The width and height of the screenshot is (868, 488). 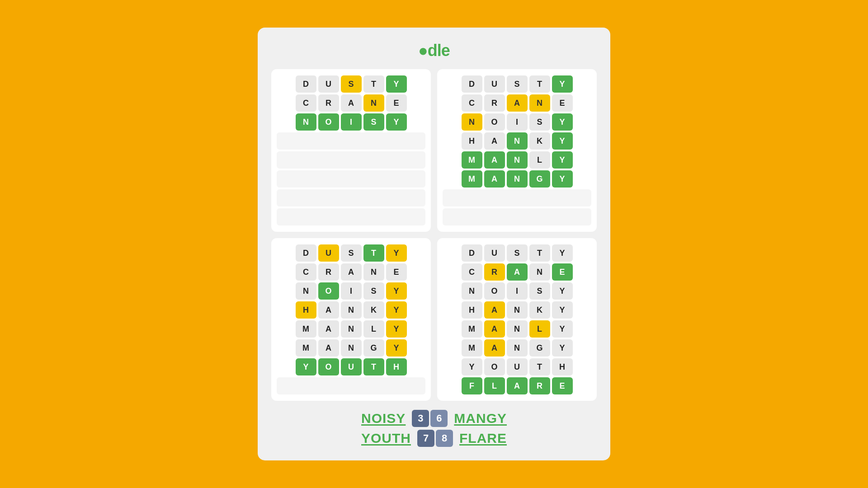 What do you see at coordinates (517, 319) in the screenshot?
I see `grid-panel-4: DUSTYCRANENOISYHANKYMANLYMANGYYOUTHFLARE` at bounding box center [517, 319].